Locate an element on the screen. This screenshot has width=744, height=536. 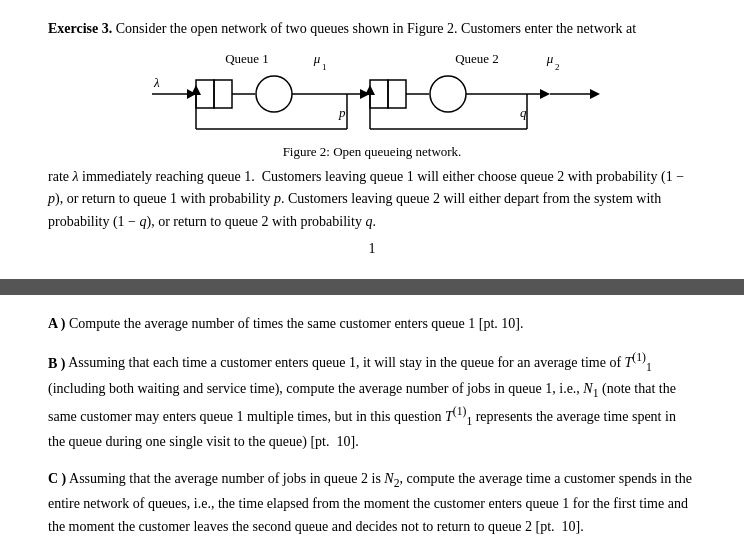
description-text: rate λ immediately reaching queue 1. Cus… is located at coordinates (372, 200).